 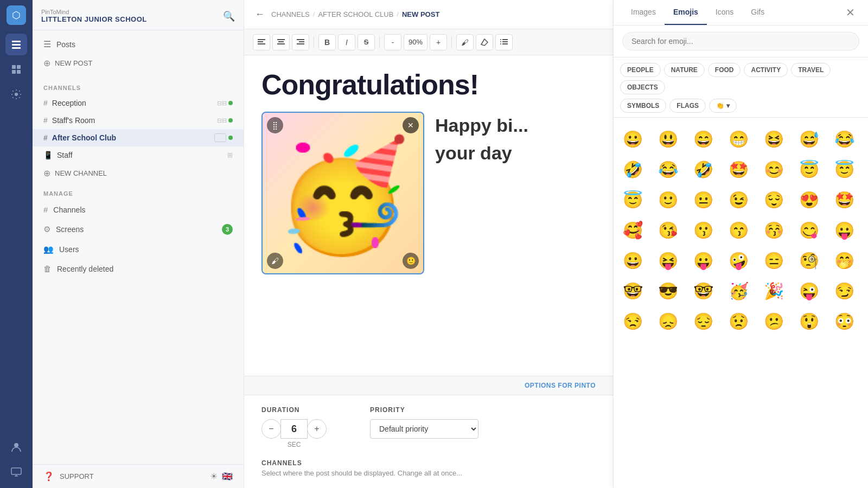 I want to click on emoji-26: 😚, so click(x=774, y=230).